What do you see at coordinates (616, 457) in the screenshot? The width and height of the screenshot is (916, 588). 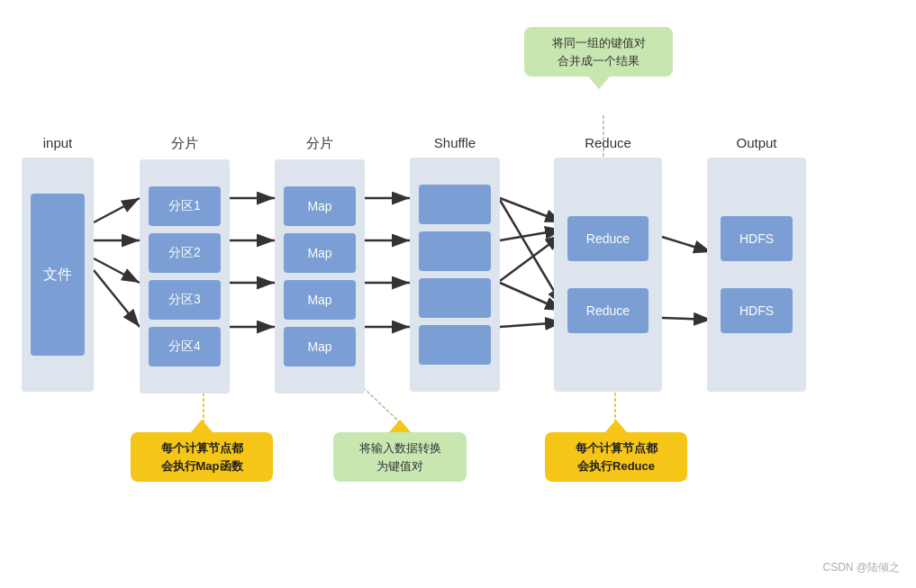 I see `tooltip-reduce-exec-text: 每个计算节点都会执行Reduce` at bounding box center [616, 457].